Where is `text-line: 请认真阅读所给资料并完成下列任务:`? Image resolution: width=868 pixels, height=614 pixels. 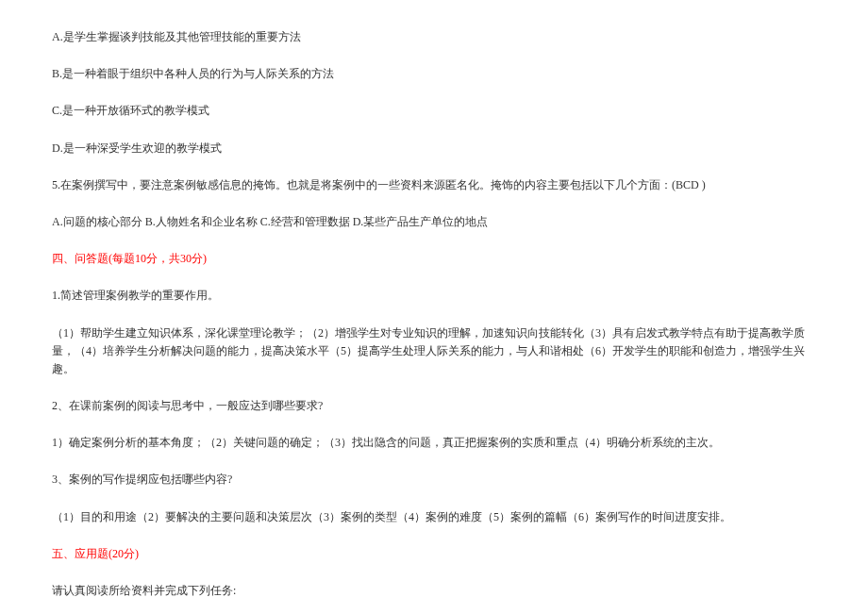
text-line: 请认真阅读所给资料并完成下列任务: is located at coordinates (434, 590).